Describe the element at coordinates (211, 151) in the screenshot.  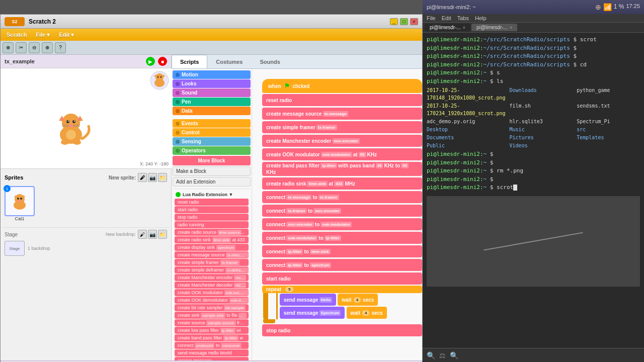
I see `category-operators: Operators` at that location.